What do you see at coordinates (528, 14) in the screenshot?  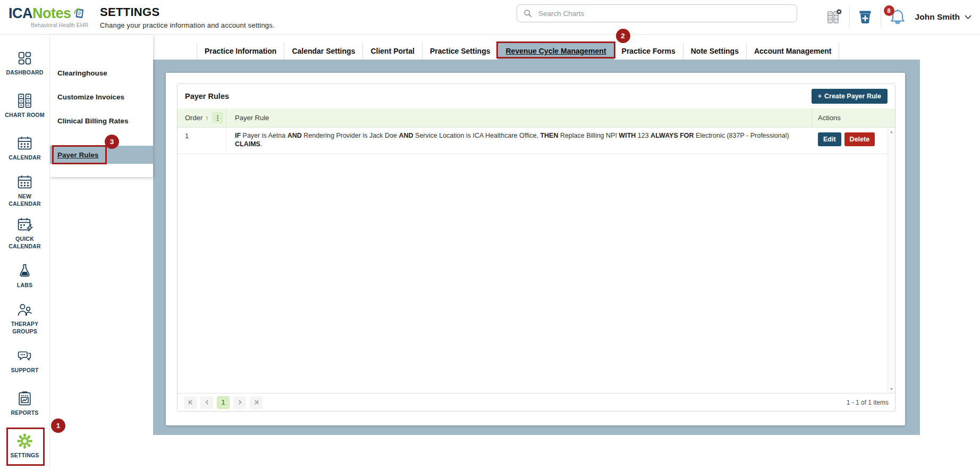 I see `search-icon` at bounding box center [528, 14].